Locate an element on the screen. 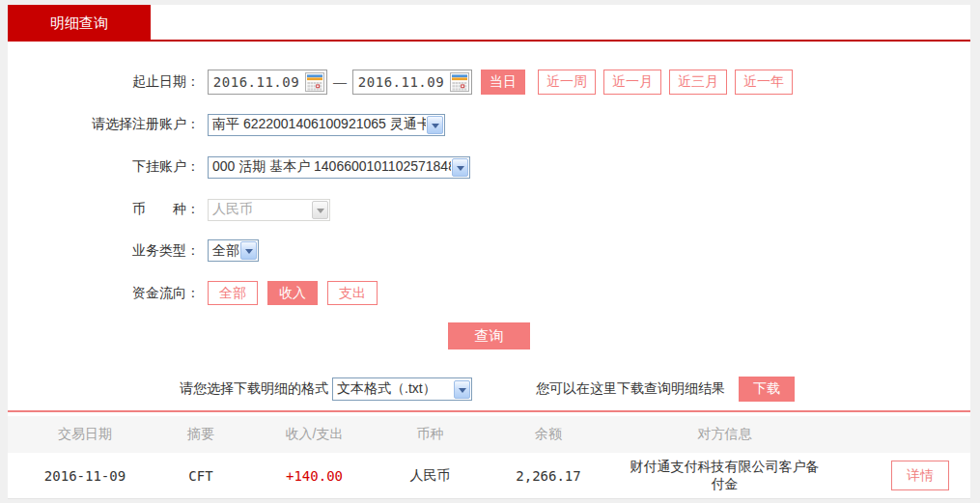 This screenshot has width=980, height=503. fund-flow-income-button: 收入 is located at coordinates (293, 293).